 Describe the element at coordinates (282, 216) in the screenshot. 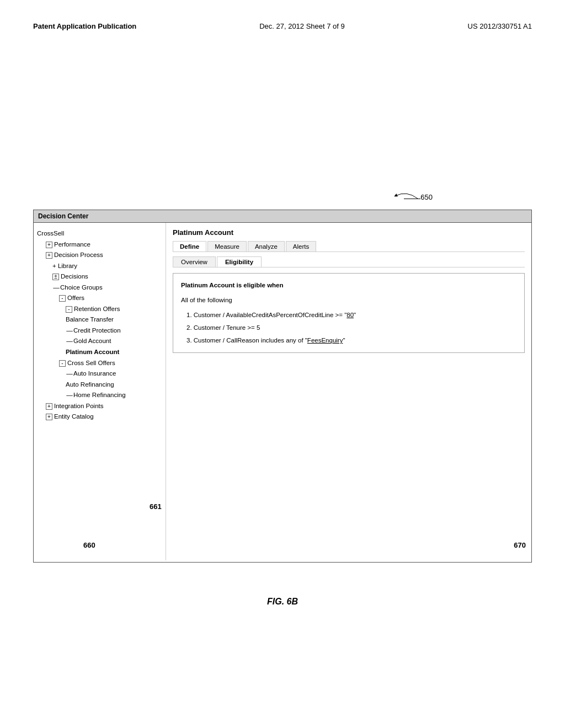

I see `window-title-bar: Decision Center` at that location.